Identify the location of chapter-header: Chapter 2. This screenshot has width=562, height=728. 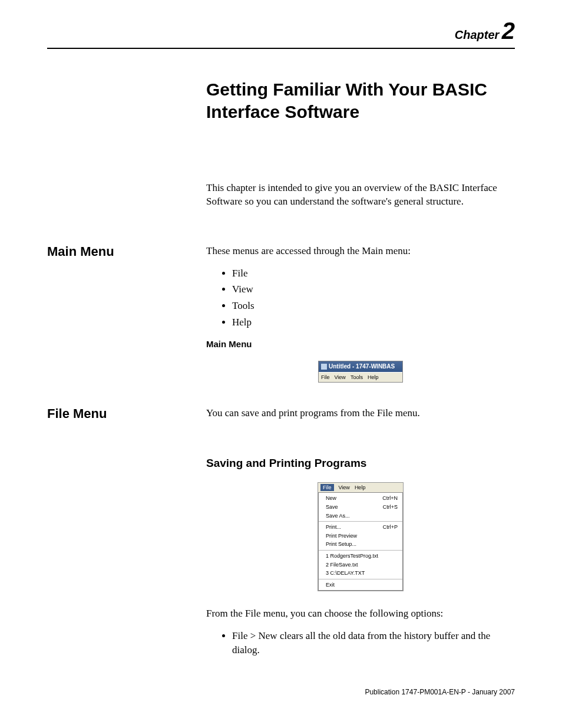
(281, 33).